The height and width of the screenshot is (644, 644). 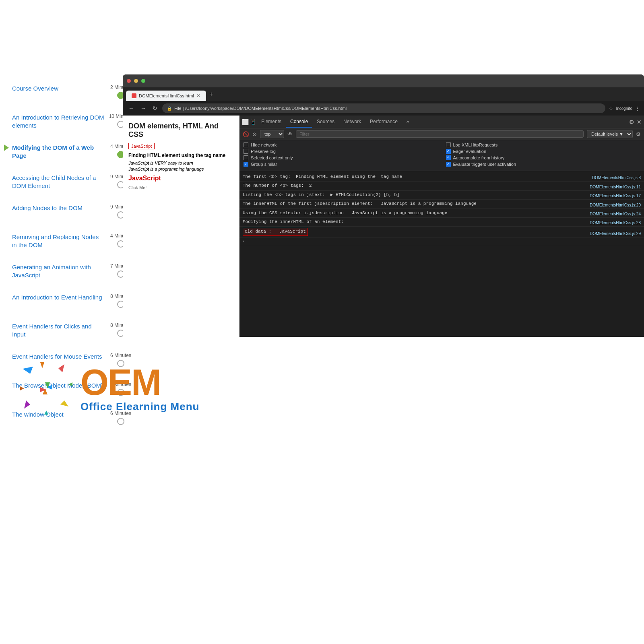 What do you see at coordinates (166, 96) in the screenshot?
I see `browser-tab-active: DOMElementsHtmlCss.html ✕` at bounding box center [166, 96].